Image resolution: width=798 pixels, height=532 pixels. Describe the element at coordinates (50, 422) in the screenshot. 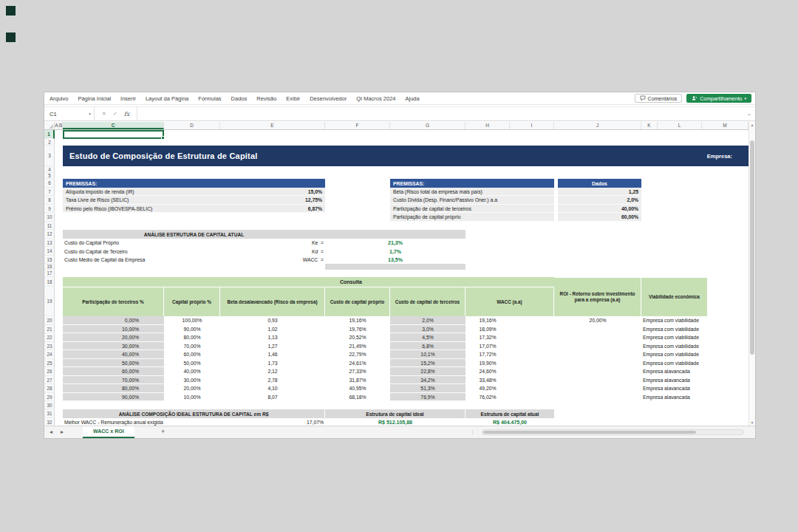

I see `row-header-32: 32` at that location.